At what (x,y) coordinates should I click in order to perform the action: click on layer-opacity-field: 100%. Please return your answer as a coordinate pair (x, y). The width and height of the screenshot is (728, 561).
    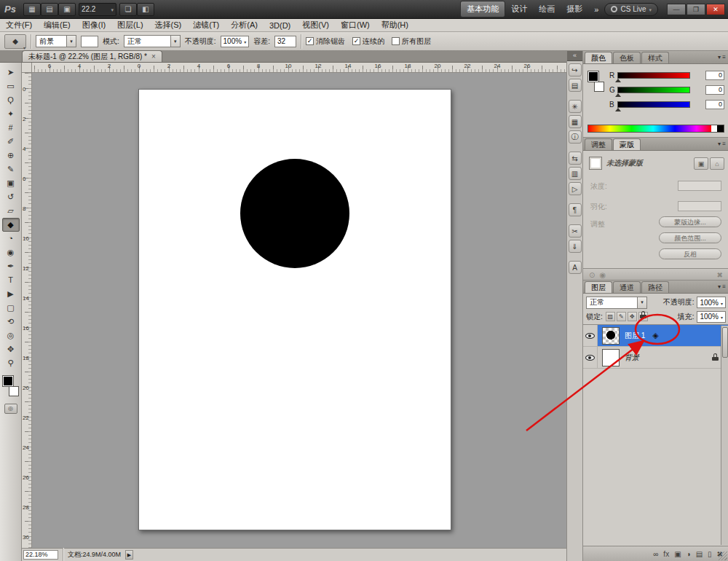
    Looking at the image, I should click on (711, 302).